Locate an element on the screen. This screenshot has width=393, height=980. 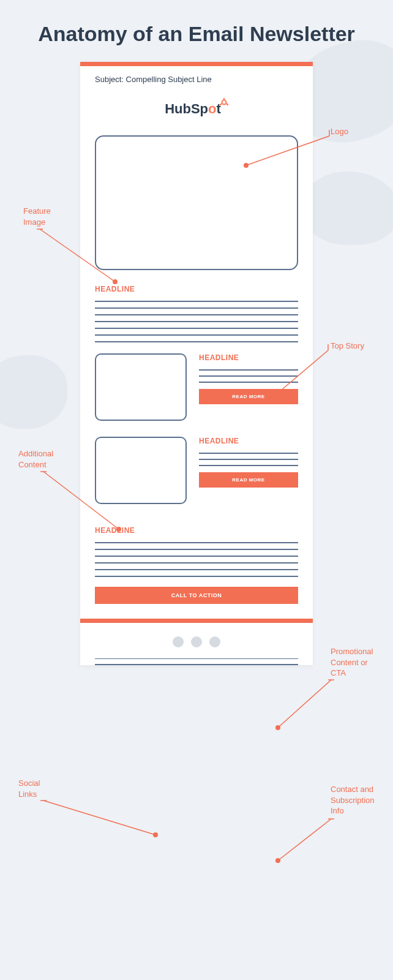
additional-content-row-1: HEADLINE READ MORE is located at coordinates (196, 387).